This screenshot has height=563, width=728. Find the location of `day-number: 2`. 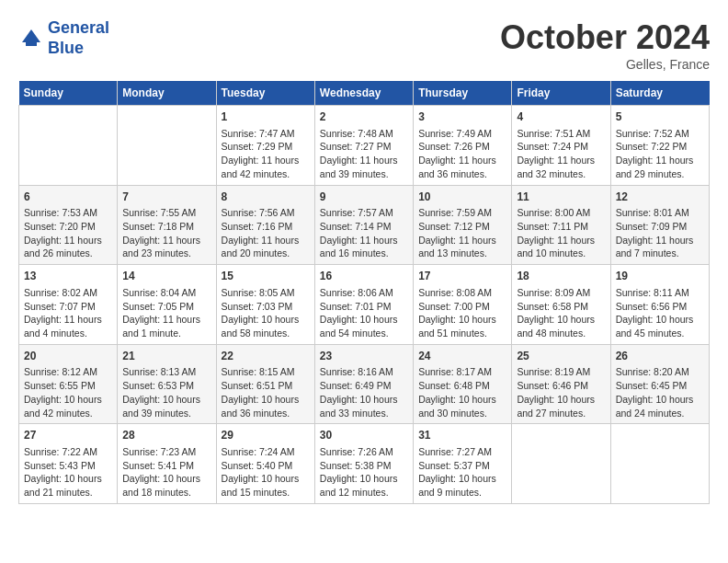

day-number: 2 is located at coordinates (364, 118).